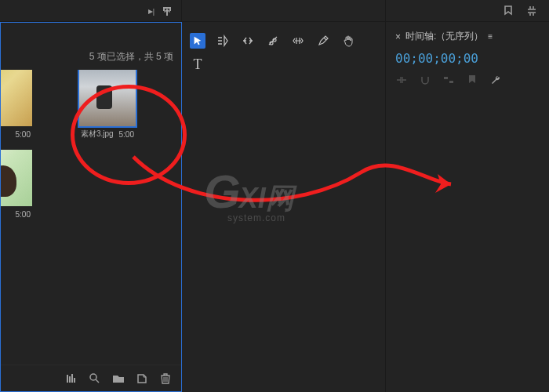  What do you see at coordinates (472, 80) in the screenshot?
I see `add-marker-icon` at bounding box center [472, 80].